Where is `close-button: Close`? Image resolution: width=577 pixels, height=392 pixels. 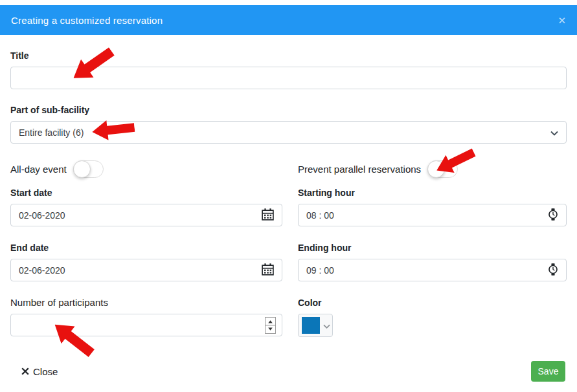
close-button: Close is located at coordinates (40, 371).